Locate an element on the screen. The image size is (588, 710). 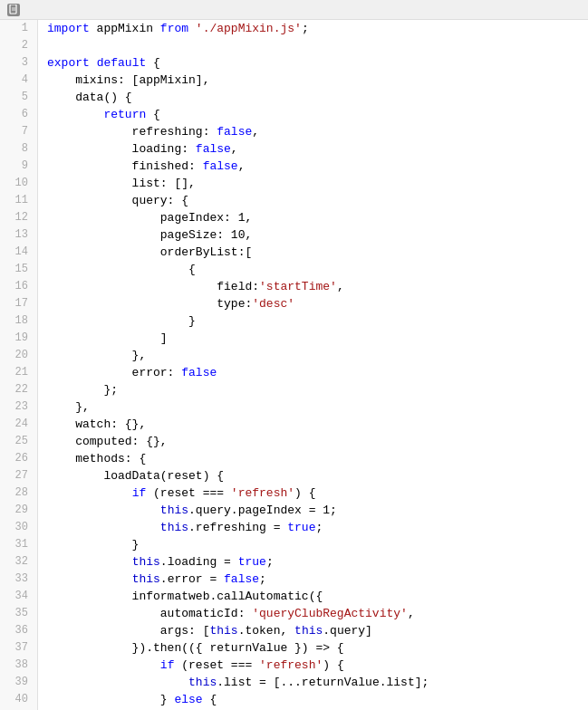
line-number: 10 is located at coordinates (18, 183).